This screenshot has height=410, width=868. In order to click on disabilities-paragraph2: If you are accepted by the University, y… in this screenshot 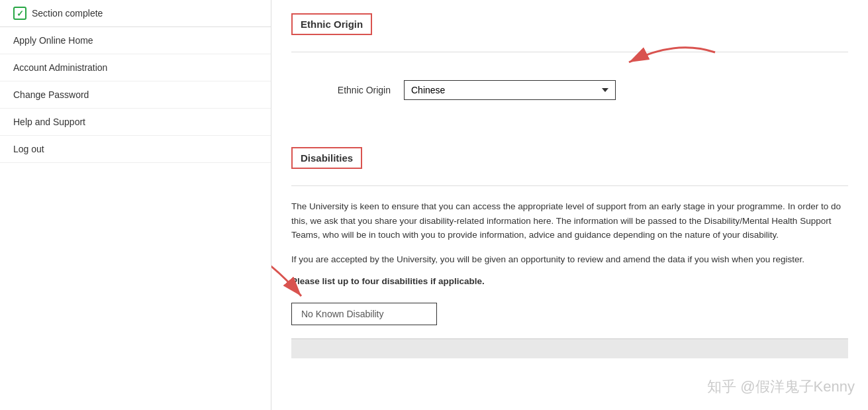, I will do `click(569, 260)`.